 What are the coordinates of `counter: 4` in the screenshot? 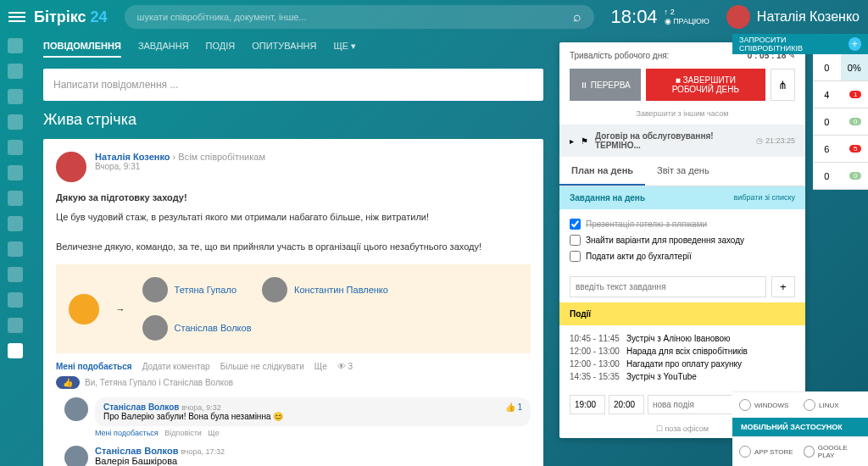 It's located at (827, 95).